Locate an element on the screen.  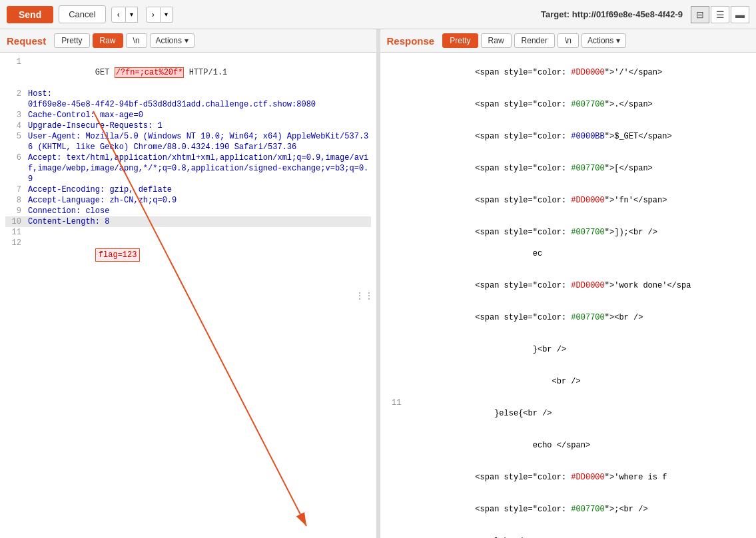
resp-num-a9 is located at coordinates (394, 350).